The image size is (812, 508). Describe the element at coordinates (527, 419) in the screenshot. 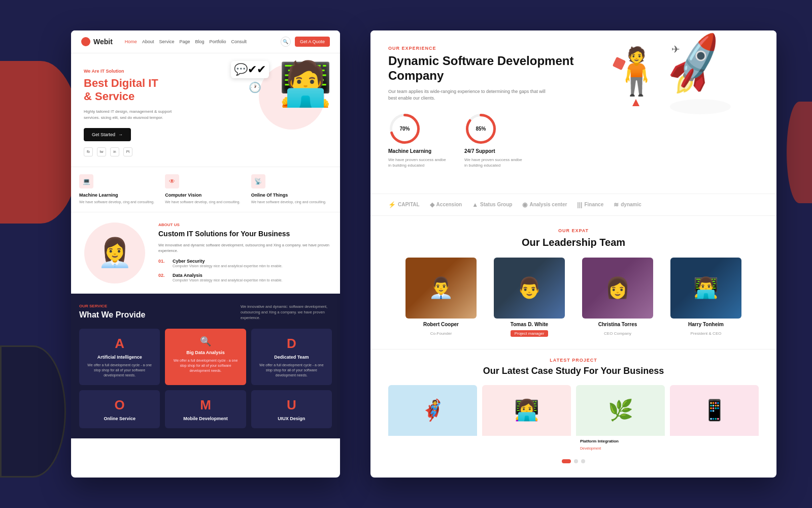

I see `case-card-2: 👩‍💻` at that location.